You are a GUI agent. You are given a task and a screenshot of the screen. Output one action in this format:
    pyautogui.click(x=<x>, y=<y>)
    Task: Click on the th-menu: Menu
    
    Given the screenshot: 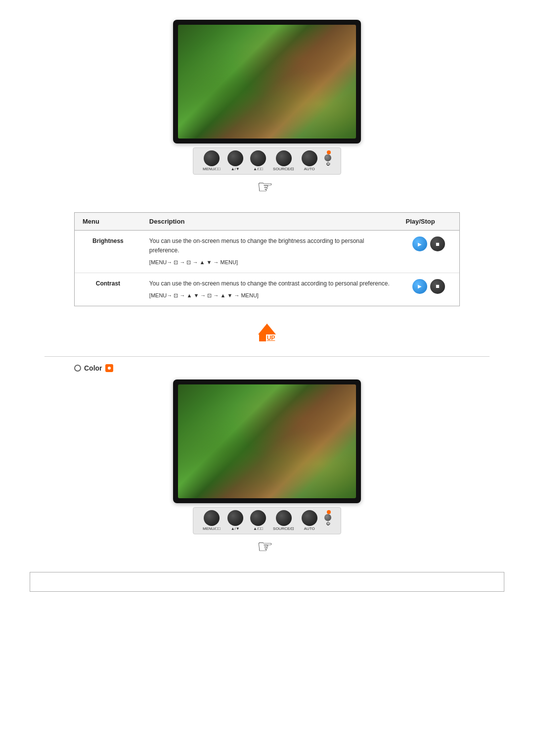 What is the action you would take?
    pyautogui.click(x=108, y=222)
    